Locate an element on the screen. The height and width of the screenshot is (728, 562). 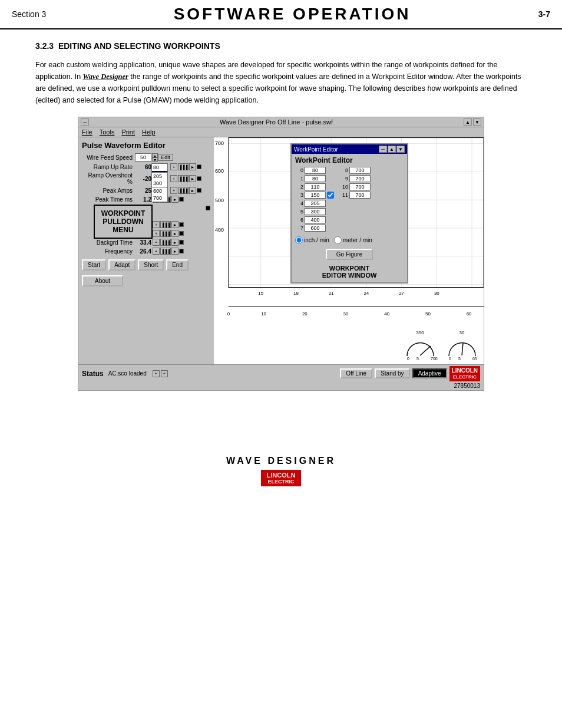
about-row: About is located at coordinates (146, 279).